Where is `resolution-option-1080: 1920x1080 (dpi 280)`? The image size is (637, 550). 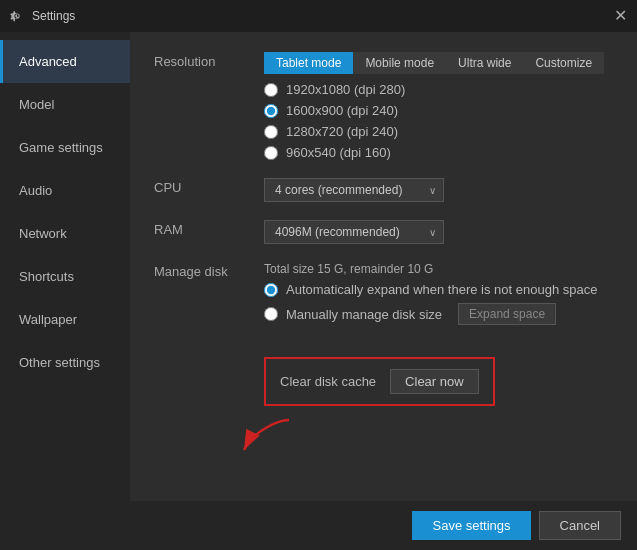
resolution-option-1080: 1920x1080 (dpi 280) is located at coordinates (438, 90).